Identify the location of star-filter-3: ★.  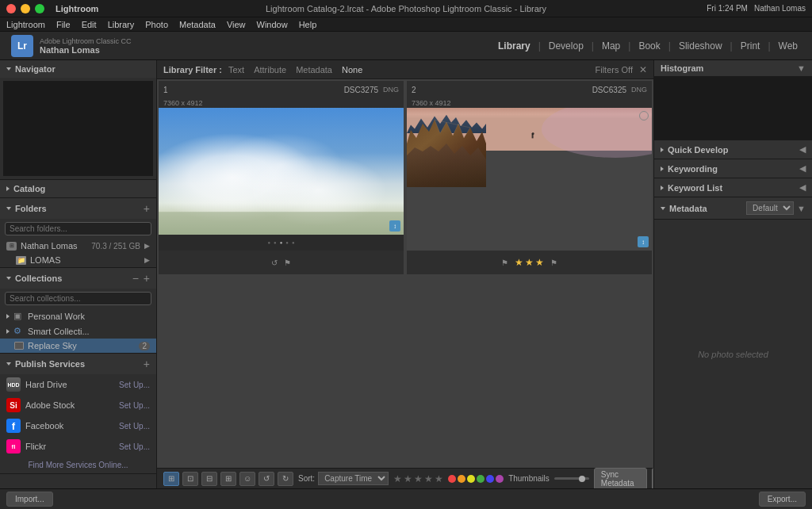
(419, 479).